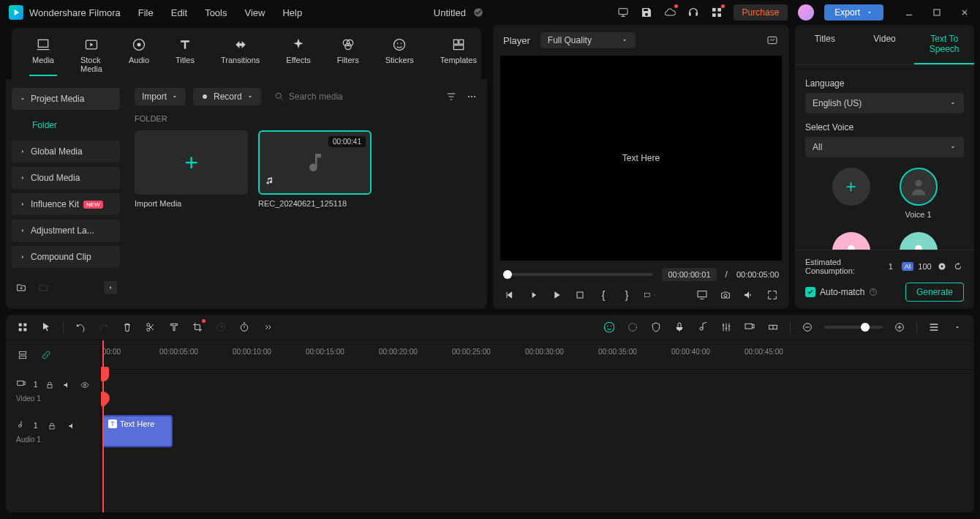  What do you see at coordinates (942, 266) in the screenshot?
I see `add-credits-icon` at bounding box center [942, 266].